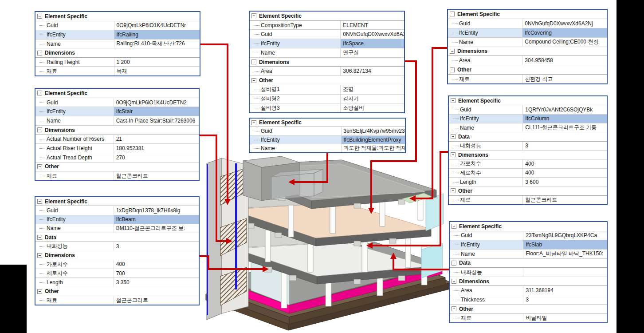 This screenshot has height=333, width=644. I want to click on property-row-item: 재료목재, so click(118, 71).